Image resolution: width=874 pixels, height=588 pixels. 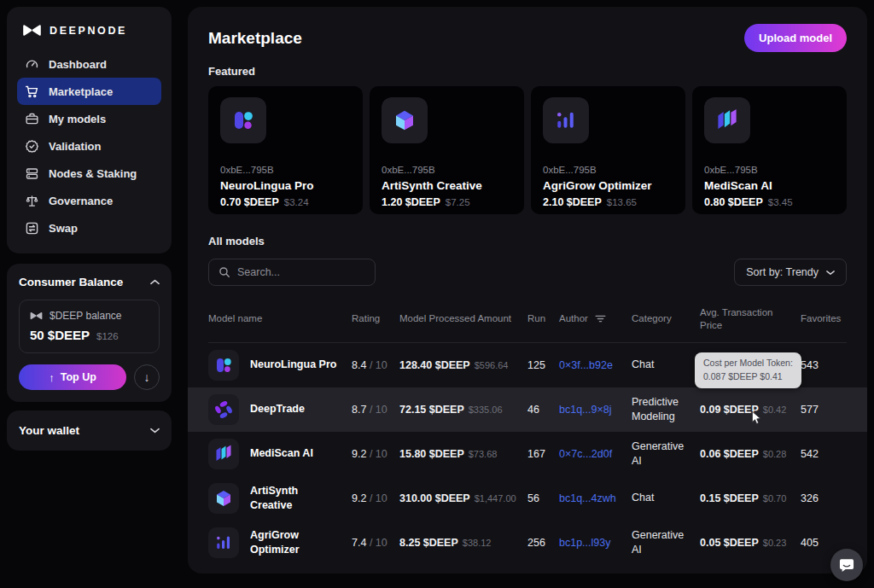 I want to click on consumer-balance-title: Consumer Balance, so click(x=71, y=282).